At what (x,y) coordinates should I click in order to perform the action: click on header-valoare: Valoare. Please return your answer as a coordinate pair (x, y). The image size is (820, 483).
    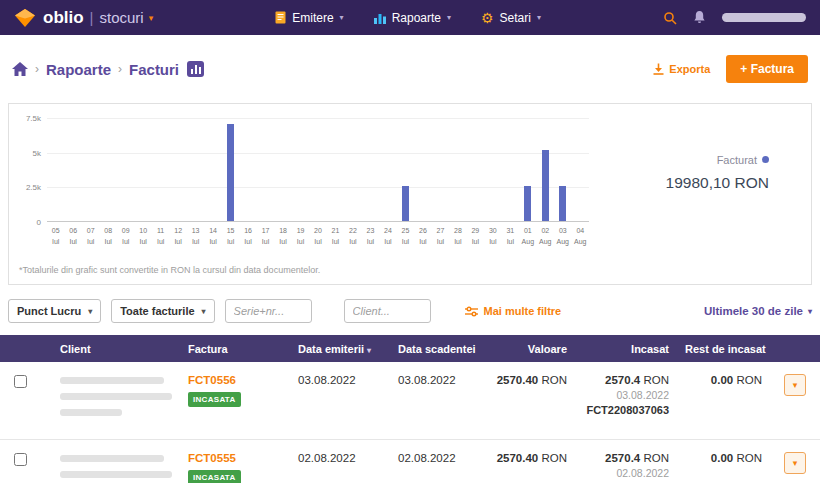
    Looking at the image, I should click on (530, 349).